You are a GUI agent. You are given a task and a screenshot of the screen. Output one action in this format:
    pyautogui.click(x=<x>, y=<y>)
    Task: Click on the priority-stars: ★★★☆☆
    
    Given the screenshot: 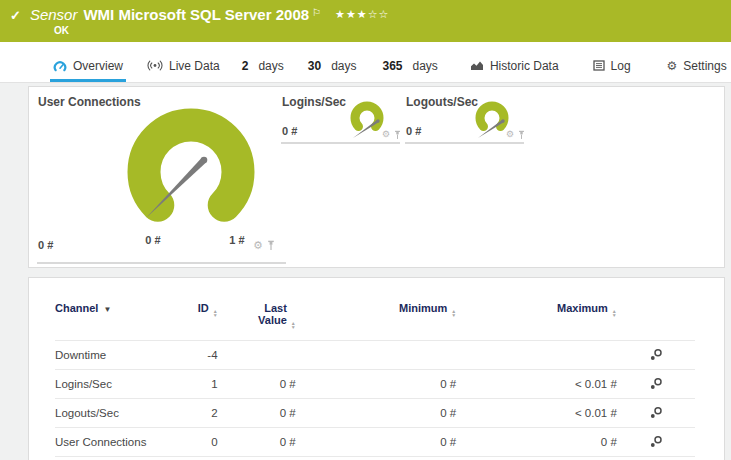 What is the action you would take?
    pyautogui.click(x=362, y=14)
    